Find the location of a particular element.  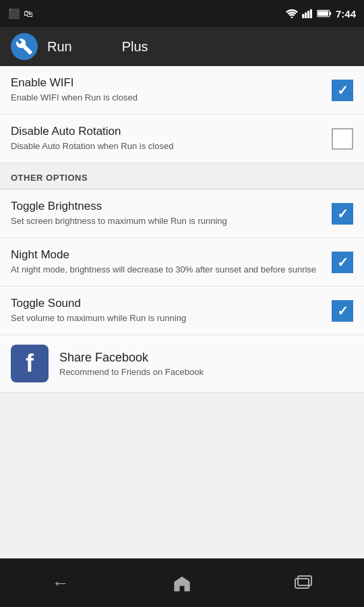

status-bar: ⬛ 🛍 7:44 is located at coordinates (182, 13).